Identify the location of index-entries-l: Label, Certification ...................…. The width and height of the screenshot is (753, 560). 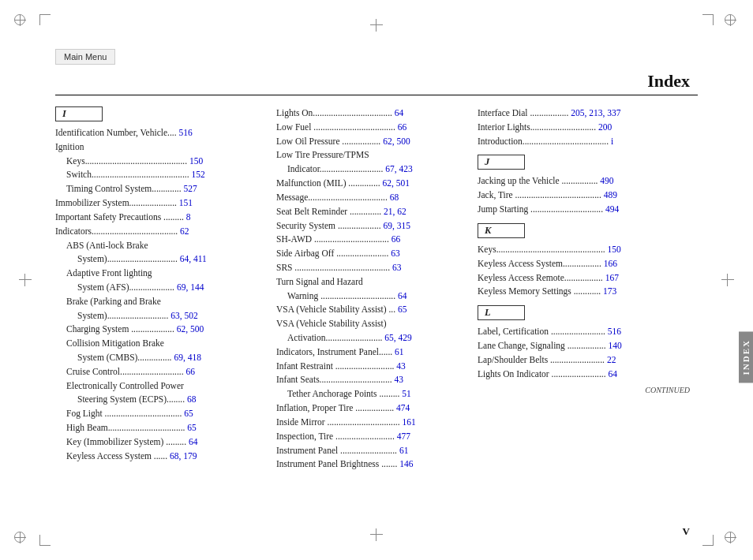
(584, 353).